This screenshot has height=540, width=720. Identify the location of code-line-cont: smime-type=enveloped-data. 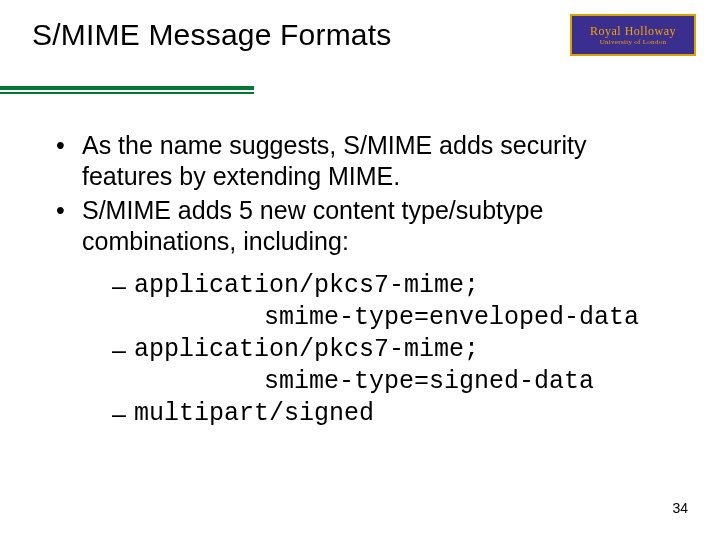
(402, 318).